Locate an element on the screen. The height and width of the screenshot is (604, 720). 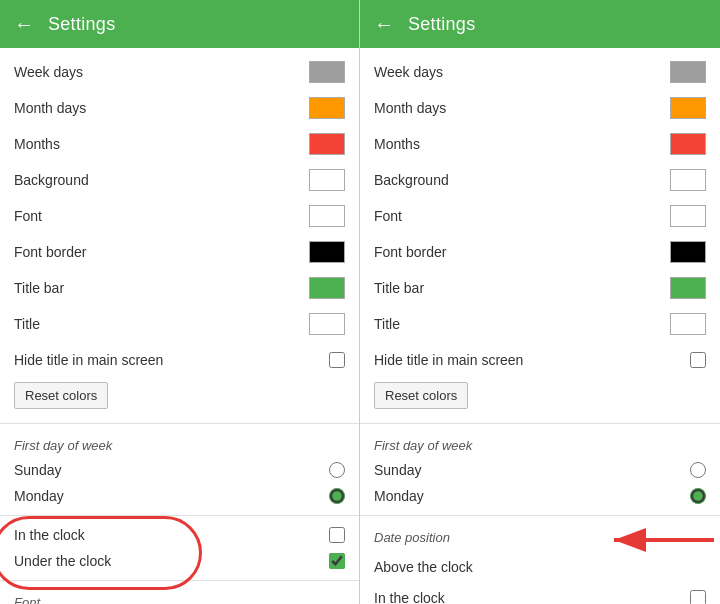
right-title-bar-swatch is located at coordinates (688, 288).